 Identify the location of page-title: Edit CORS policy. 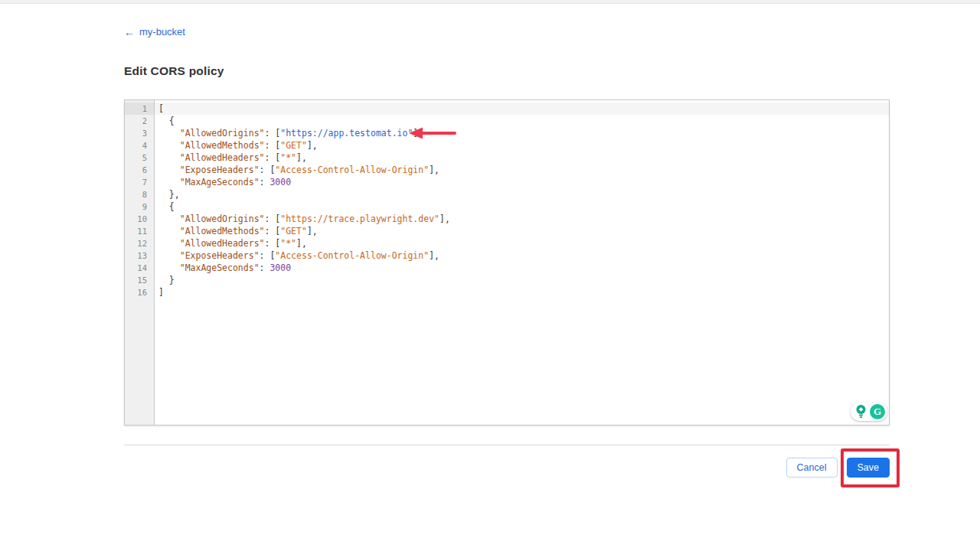
(507, 71).